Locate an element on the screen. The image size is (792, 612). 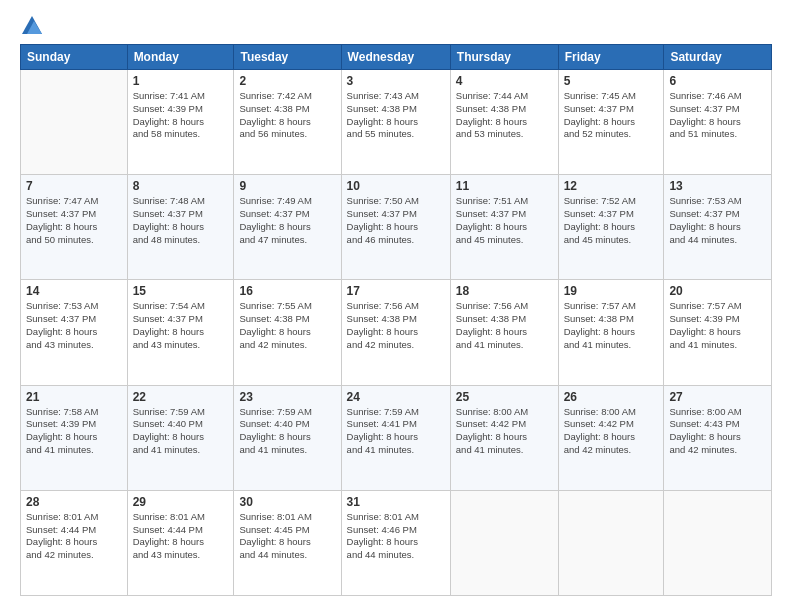
day-number: 13 is located at coordinates (718, 186).